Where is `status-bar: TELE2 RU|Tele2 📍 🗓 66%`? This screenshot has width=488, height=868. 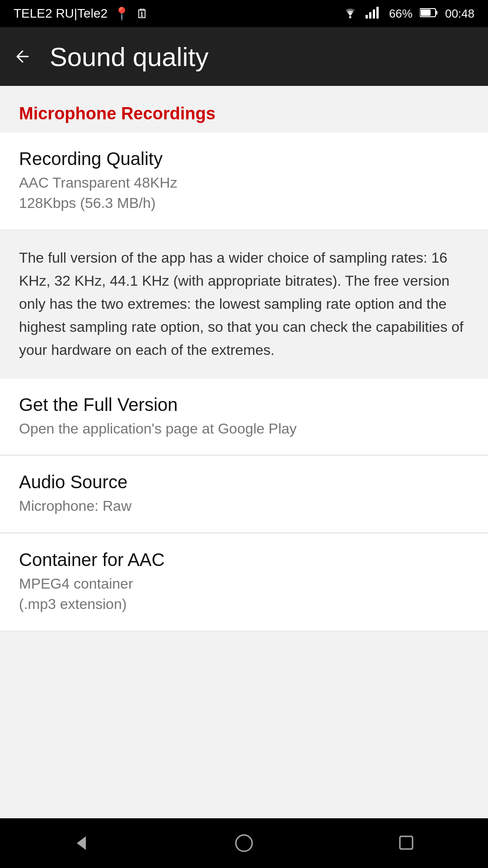
status-bar: TELE2 RU|Tele2 📍 🗓 66% is located at coordinates (244, 14).